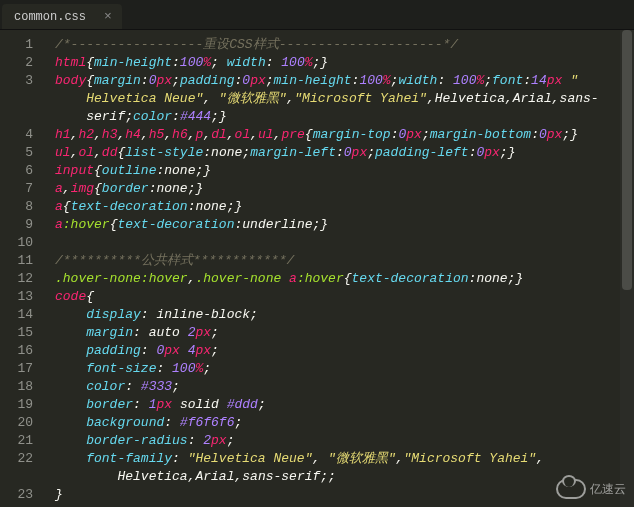  What do you see at coordinates (16, 207) in the screenshot?
I see `line-number: 8` at bounding box center [16, 207].